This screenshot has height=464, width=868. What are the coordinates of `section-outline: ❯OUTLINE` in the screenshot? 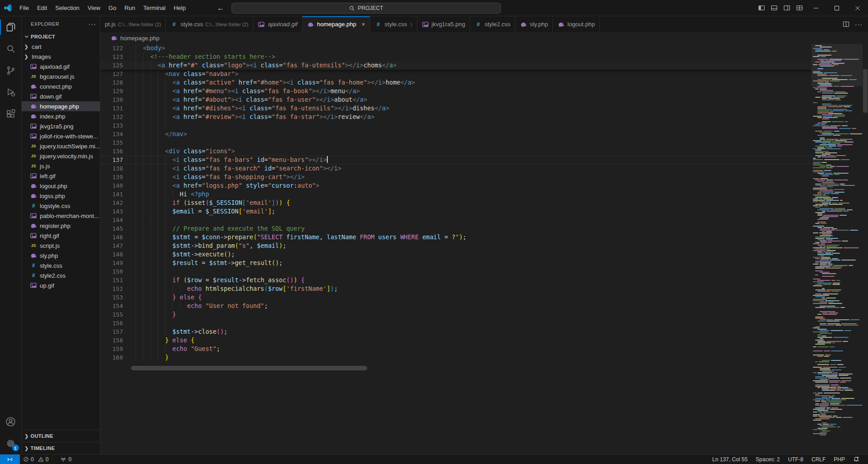 It's located at (61, 436).